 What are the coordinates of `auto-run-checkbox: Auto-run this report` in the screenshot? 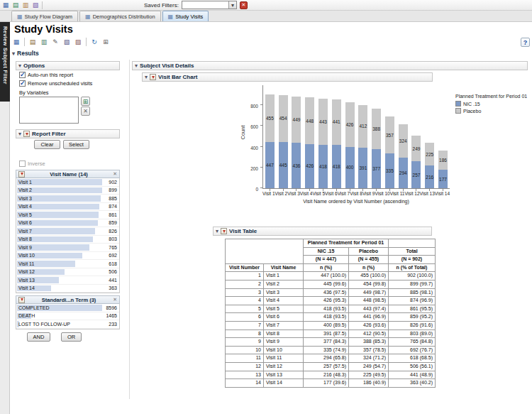 It's located at (46, 75).